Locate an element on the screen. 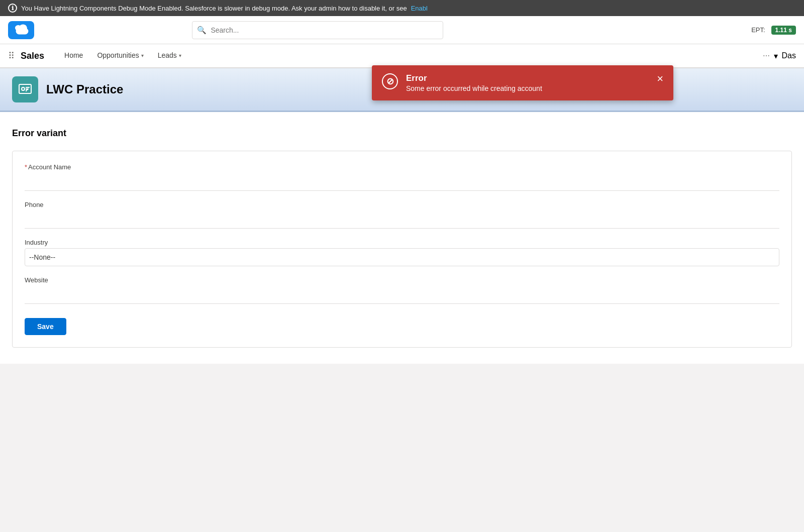  error-content: Error Some error occurred while creating… is located at coordinates (528, 83).